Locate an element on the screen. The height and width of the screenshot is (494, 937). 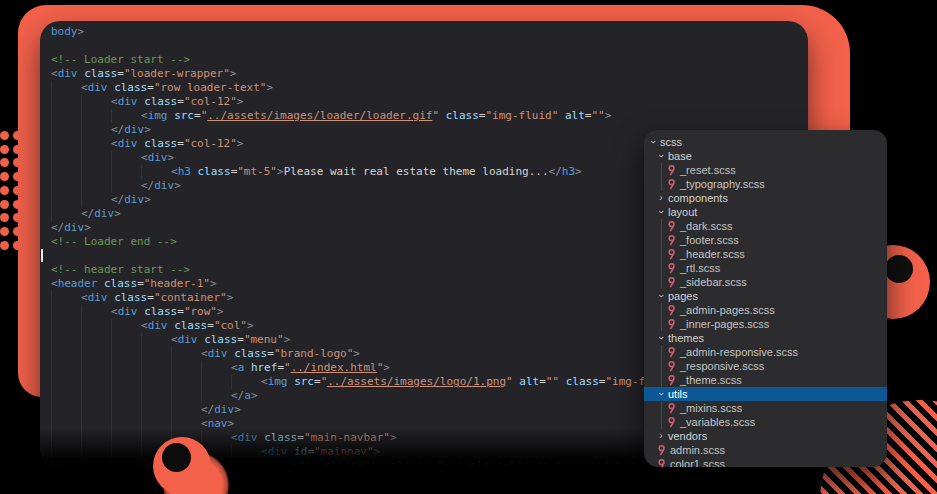
tree-folder-layout: ›layout is located at coordinates (766, 212).